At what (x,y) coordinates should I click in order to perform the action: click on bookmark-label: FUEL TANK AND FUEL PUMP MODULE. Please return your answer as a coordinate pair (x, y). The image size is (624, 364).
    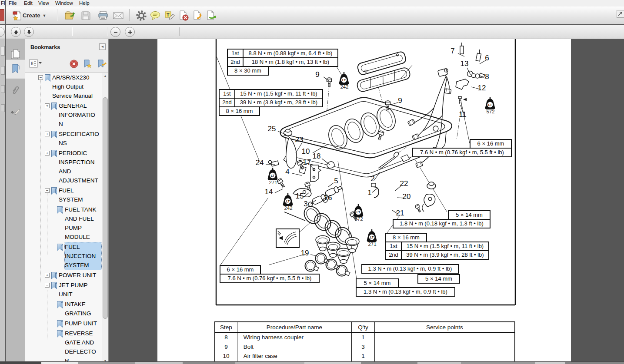
    Looking at the image, I should click on (83, 223).